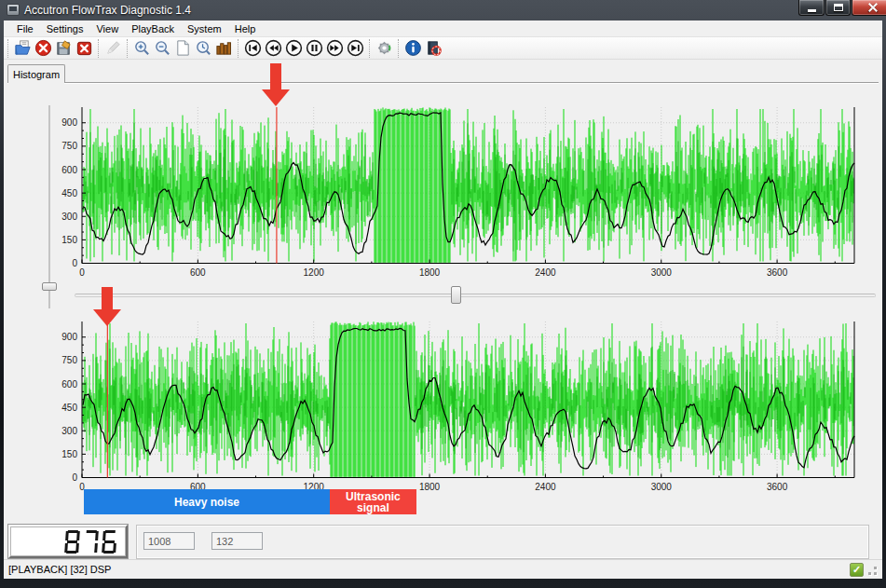 This screenshot has width=886, height=588. Describe the element at coordinates (65, 29) in the screenshot. I see `menu-settings: Settings` at that location.